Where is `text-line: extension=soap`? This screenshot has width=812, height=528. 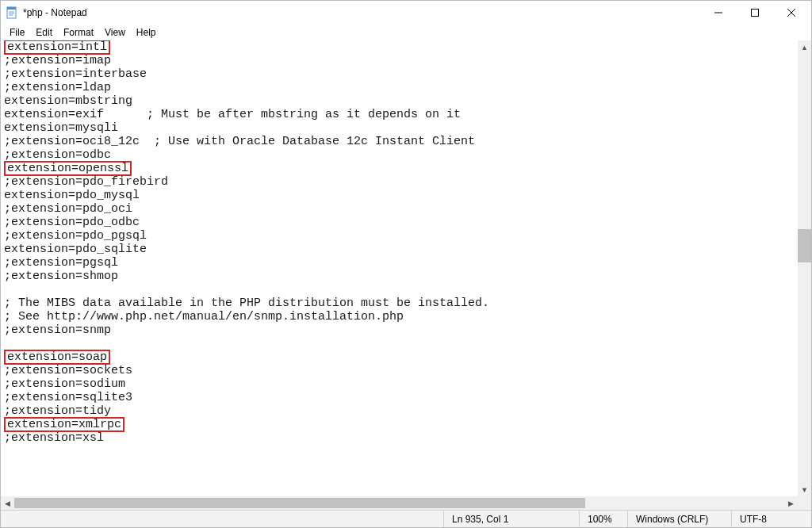 text-line: extension=soap is located at coordinates (408, 357).